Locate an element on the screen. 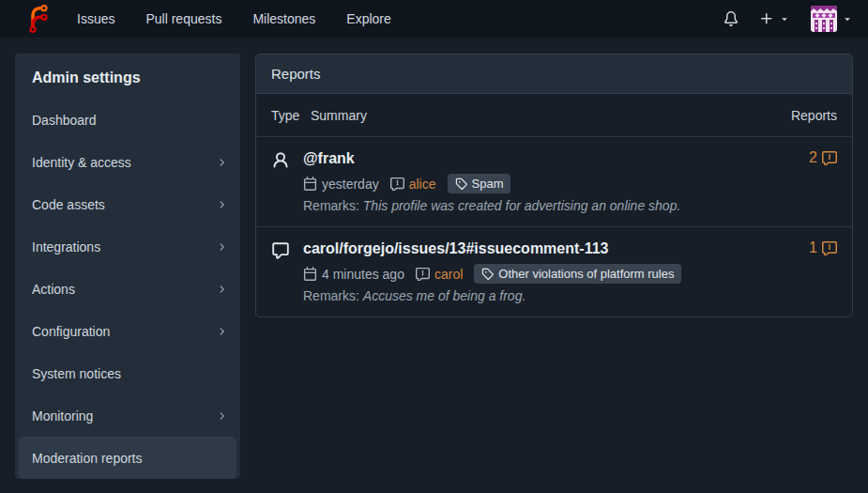 Image resolution: width=868 pixels, height=493 pixels. forgejo-logo-icon is located at coordinates (38, 19).